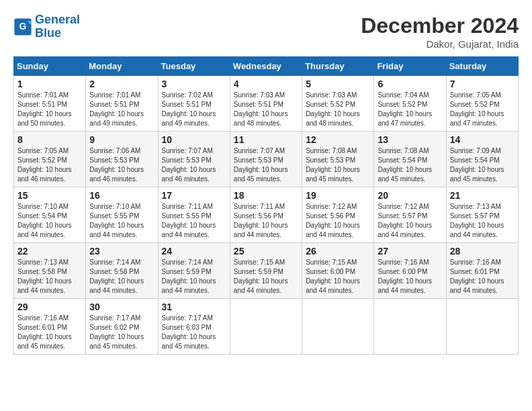 This screenshot has height=411, width=532. I want to click on calendar-cell: 5 Sunrise: 7:03 AM Sunset: 5:52 PM Dayli…, so click(339, 103).